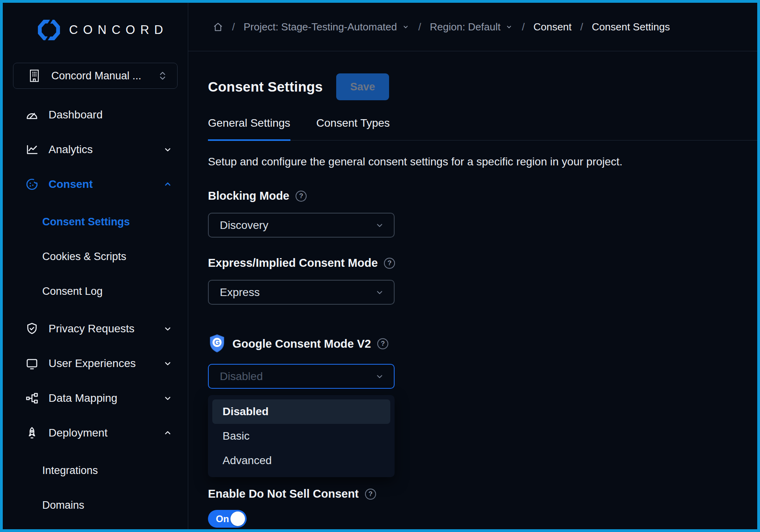 The width and height of the screenshot is (760, 532). What do you see at coordinates (223, 519) in the screenshot?
I see `toggle-state-label: On` at bounding box center [223, 519].